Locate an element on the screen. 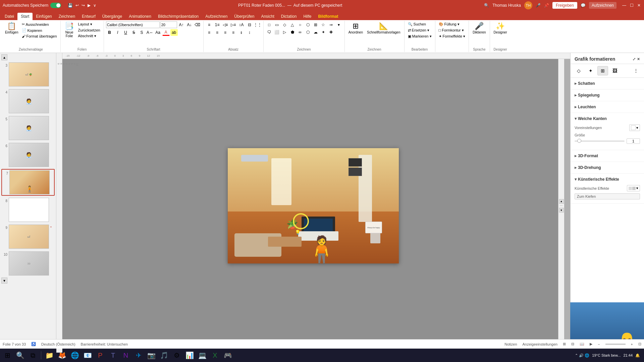 Image resolution: width=644 pixels, height=362 pixels. anzeigeeinstellungen-btn: Anzeigeeinstellungen is located at coordinates (540, 344).